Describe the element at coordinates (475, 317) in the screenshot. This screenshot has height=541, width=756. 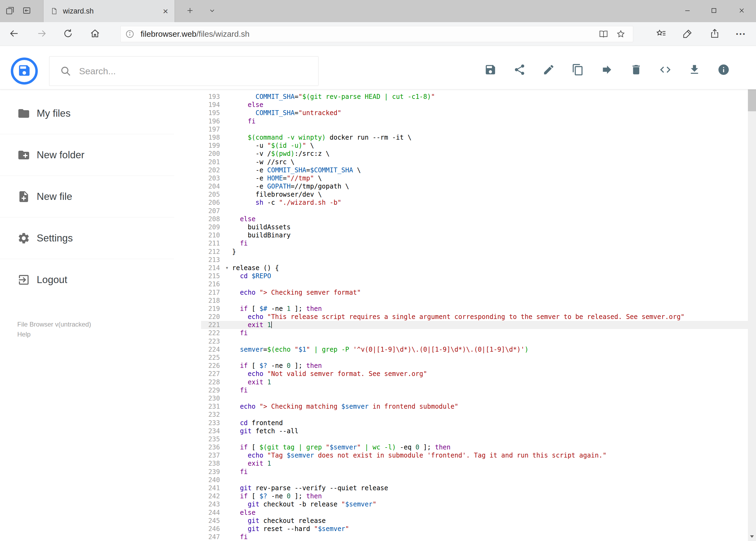
I see `code-line: 220 echo "This release script requires a…` at that location.